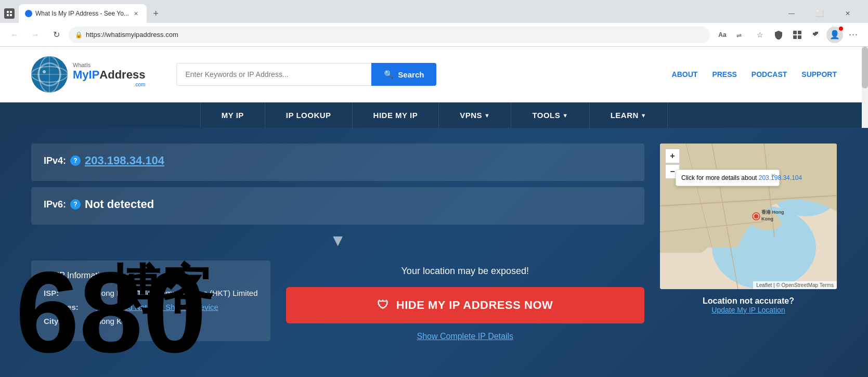 This screenshot has width=868, height=377. What do you see at coordinates (722, 35) in the screenshot?
I see `reader-view-button: Aa` at bounding box center [722, 35].